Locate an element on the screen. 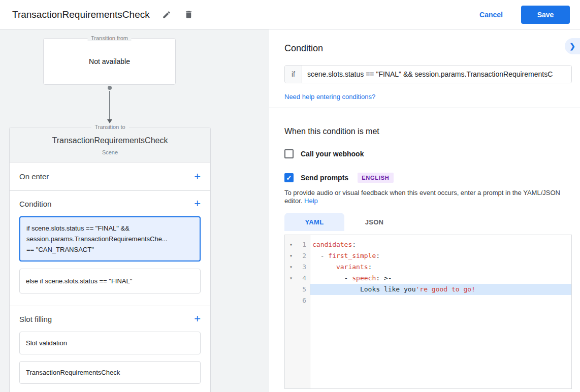 The height and width of the screenshot is (392, 580). collapse-panel-button: ❯ is located at coordinates (572, 46).